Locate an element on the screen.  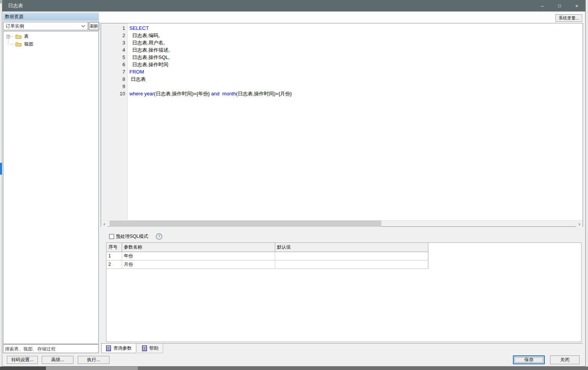
table-cell: 2 is located at coordinates (114, 264).